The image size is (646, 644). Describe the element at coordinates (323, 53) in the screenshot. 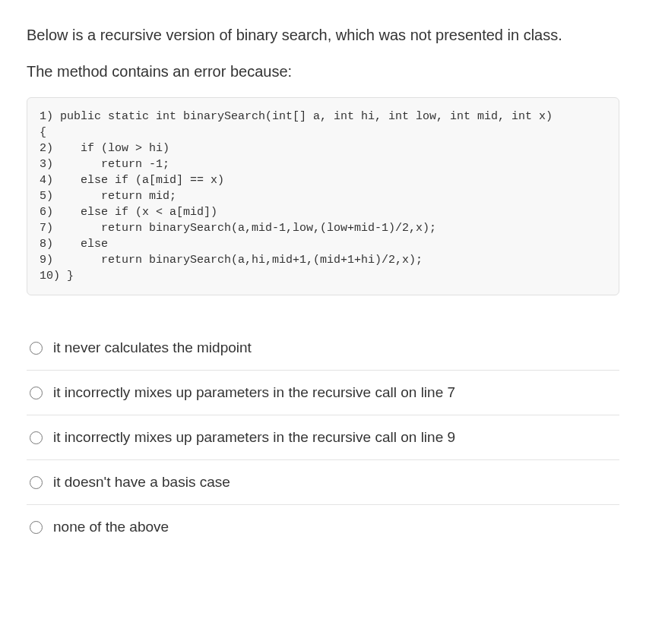

I see `question-text: Below is a recursive version of binary s…` at that location.